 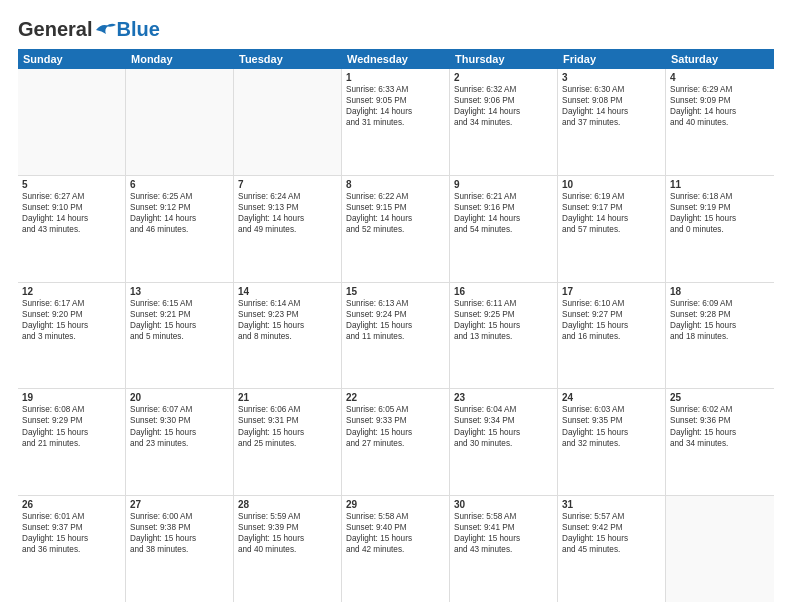 I want to click on logo-blue: Blue, so click(x=138, y=30).